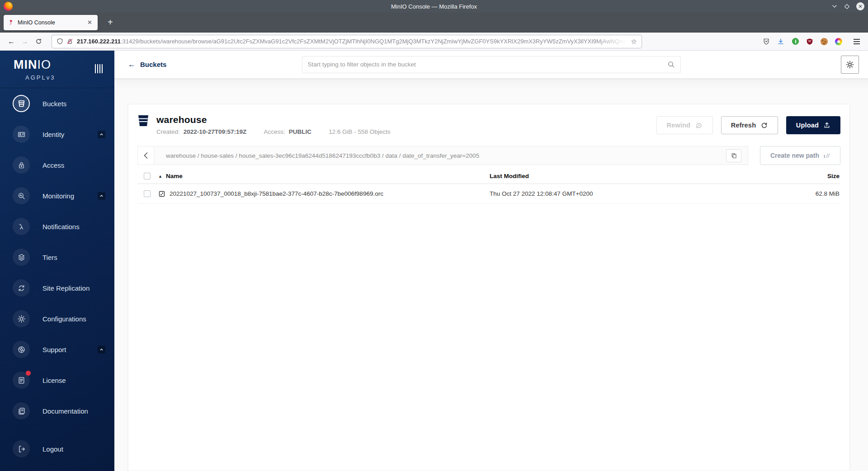  What do you see at coordinates (491, 65) in the screenshot?
I see `page-topbar: ← Buckets` at bounding box center [491, 65].